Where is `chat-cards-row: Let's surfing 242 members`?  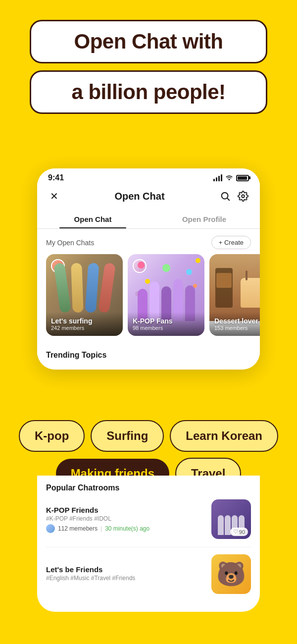 chat-cards-row: Let's surfing 242 members is located at coordinates (148, 299).